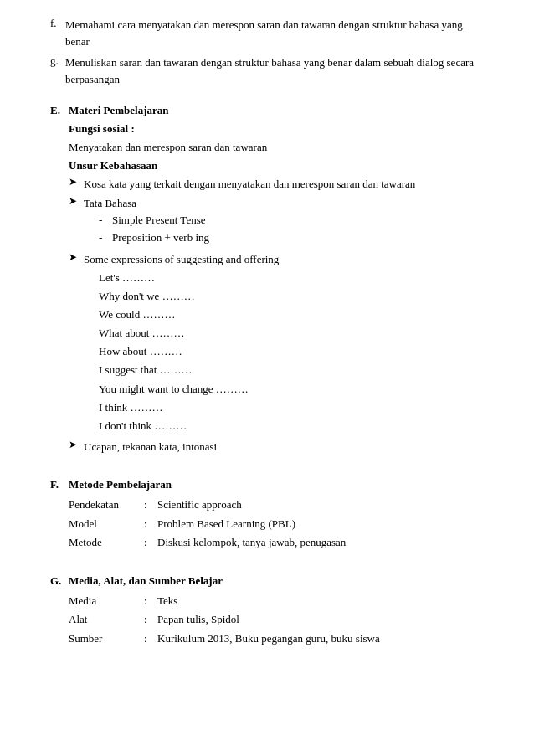  I want to click on unsur-kebahasaan-title: Unsur Kebahasaan, so click(276, 166).